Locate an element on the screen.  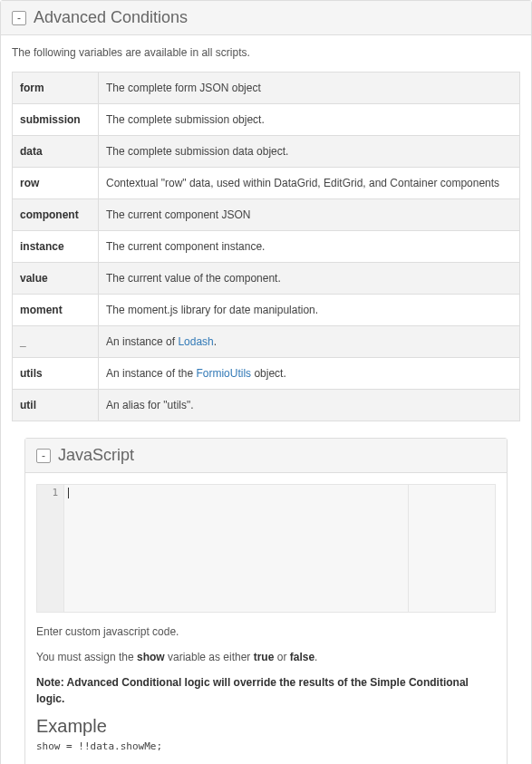
code-editor: 1 is located at coordinates (266, 548).